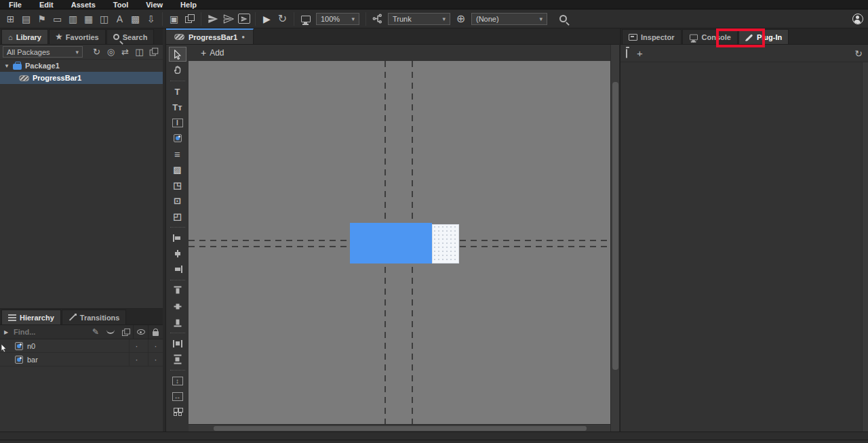  I want to click on expander-icon: ▶, so click(9, 332).